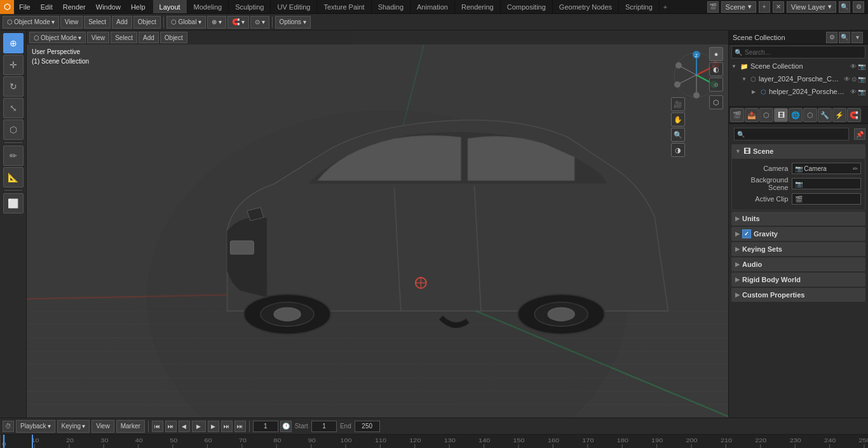 The height and width of the screenshot is (448, 868). I want to click on outliner-item-2: ▶ ⬡ helper_2024_Porsche_Ca 👁 📷, so click(798, 92).